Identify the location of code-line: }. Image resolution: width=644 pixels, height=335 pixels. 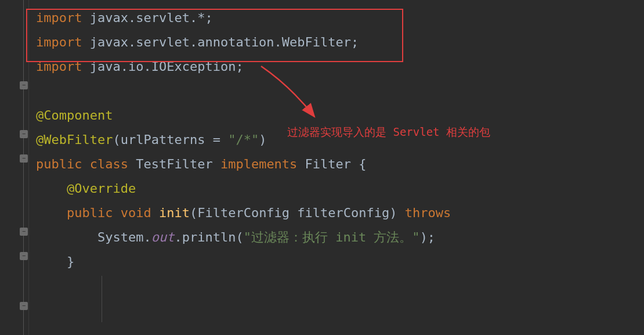
(340, 262).